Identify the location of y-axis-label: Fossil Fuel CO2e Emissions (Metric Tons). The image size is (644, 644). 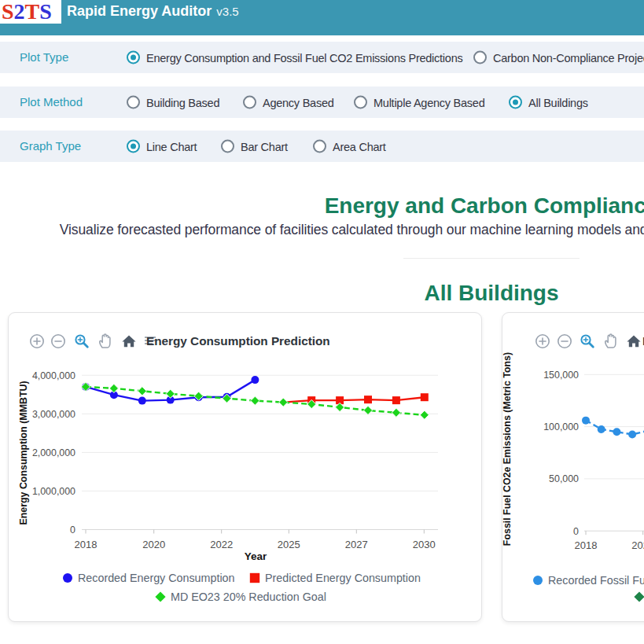
(508, 449).